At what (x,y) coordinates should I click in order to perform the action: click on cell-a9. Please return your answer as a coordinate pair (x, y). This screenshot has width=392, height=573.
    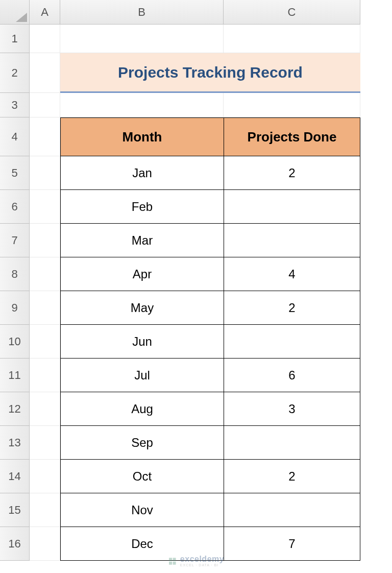
    Looking at the image, I should click on (45, 308).